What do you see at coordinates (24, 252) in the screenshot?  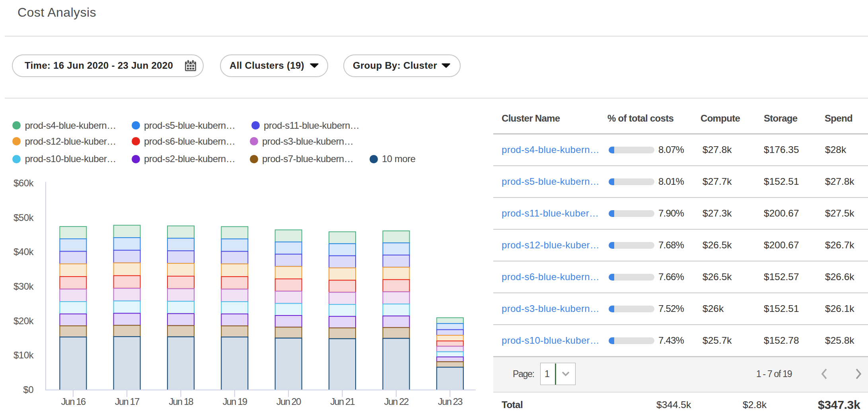 I see `svg-text: $40k` at bounding box center [24, 252].